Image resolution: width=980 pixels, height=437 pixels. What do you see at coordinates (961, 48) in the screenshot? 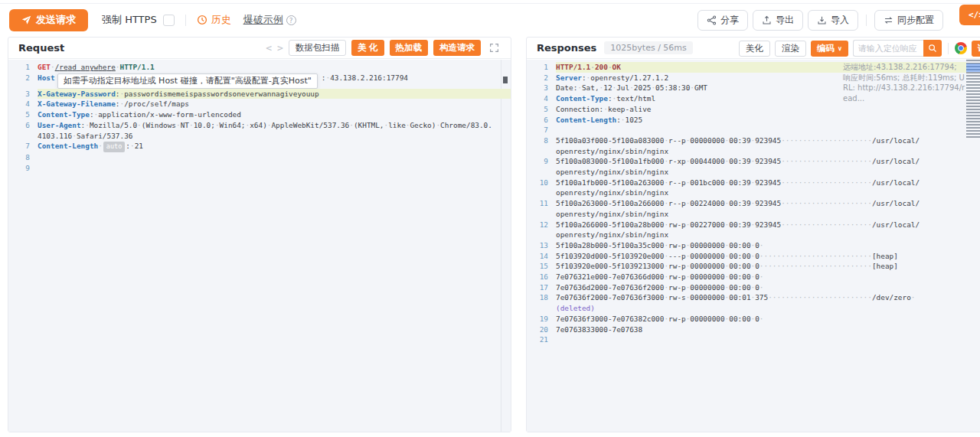
I see `chrome-icon` at bounding box center [961, 48].